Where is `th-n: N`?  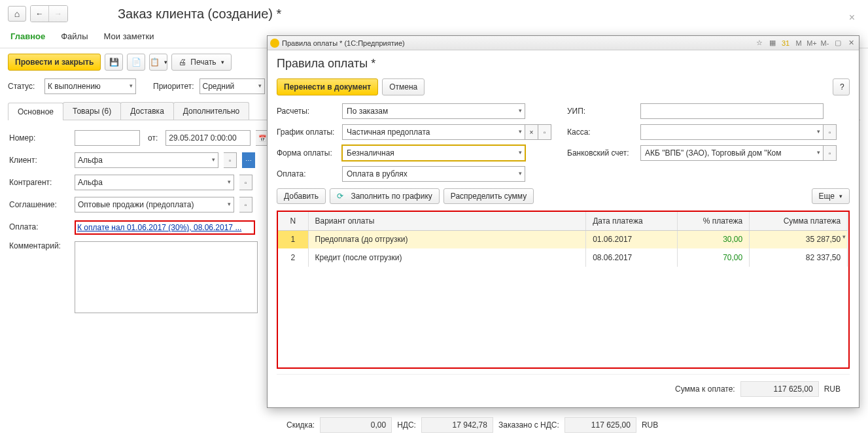
th-n: N is located at coordinates (293, 221).